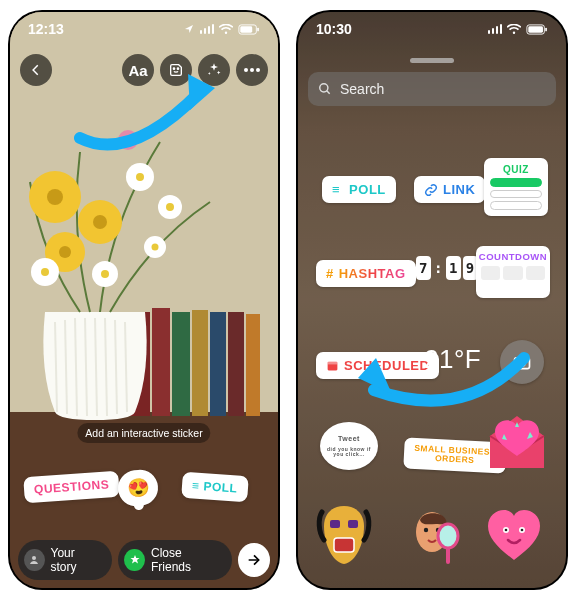  What do you see at coordinates (254, 560) in the screenshot?
I see `send-button` at bounding box center [254, 560].